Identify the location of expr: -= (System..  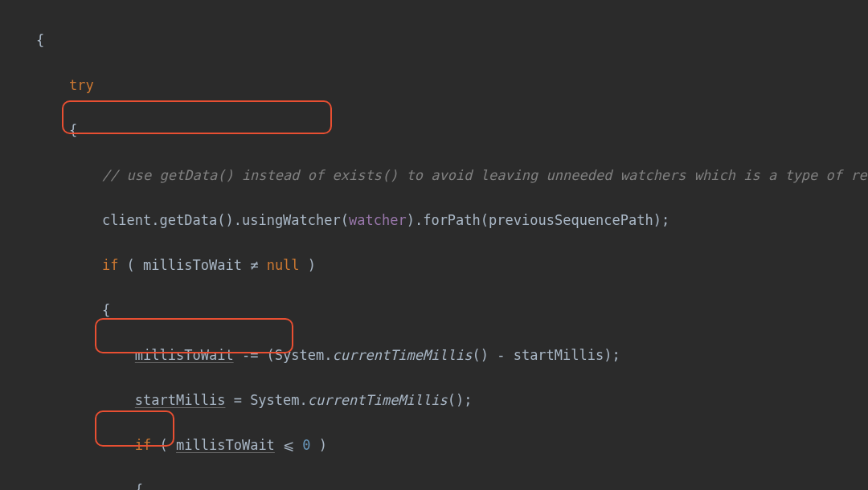
(283, 355).